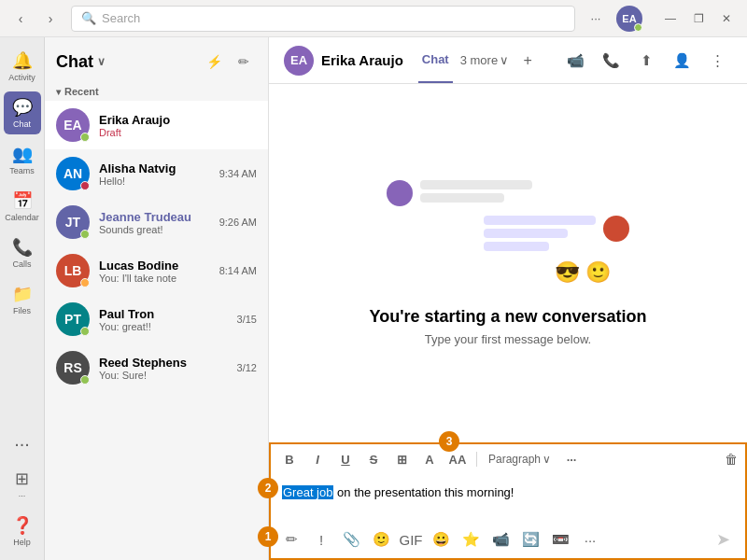  I want to click on avatar-erika: EA, so click(73, 125).